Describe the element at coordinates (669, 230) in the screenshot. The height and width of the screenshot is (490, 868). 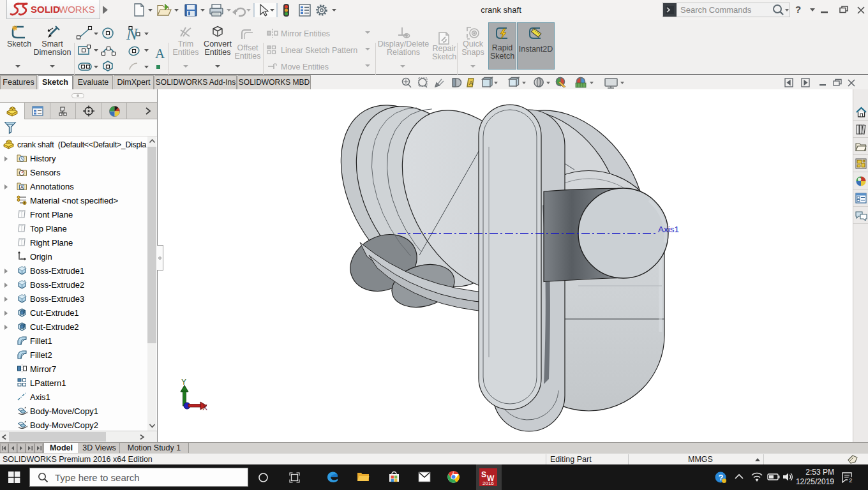
I see `svg-text: Axis1` at that location.